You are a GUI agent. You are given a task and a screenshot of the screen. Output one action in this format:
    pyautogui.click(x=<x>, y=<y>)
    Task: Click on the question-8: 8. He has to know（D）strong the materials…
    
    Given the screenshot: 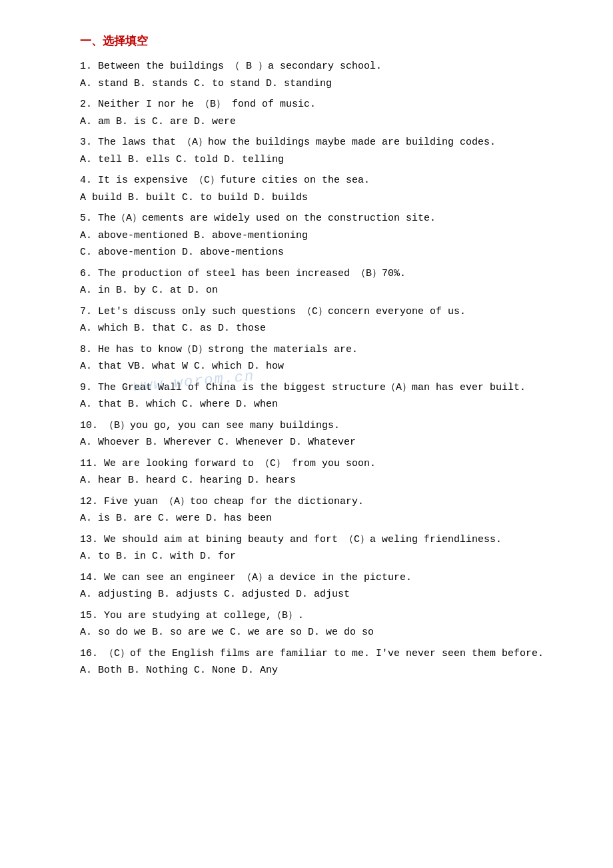 What is the action you would take?
    pyautogui.click(x=320, y=359)
    